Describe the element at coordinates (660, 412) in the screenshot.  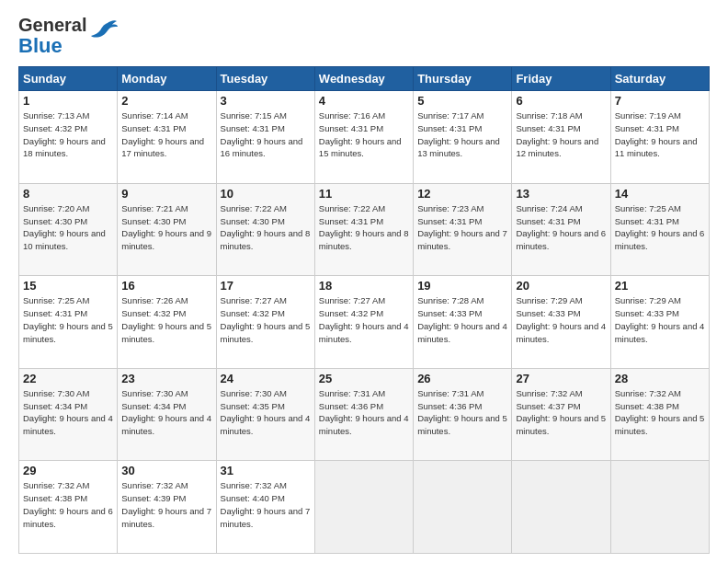
I see `day-info: Sunrise: 7:32 AMSunset: 4:38 PMDaylight:…` at that location.